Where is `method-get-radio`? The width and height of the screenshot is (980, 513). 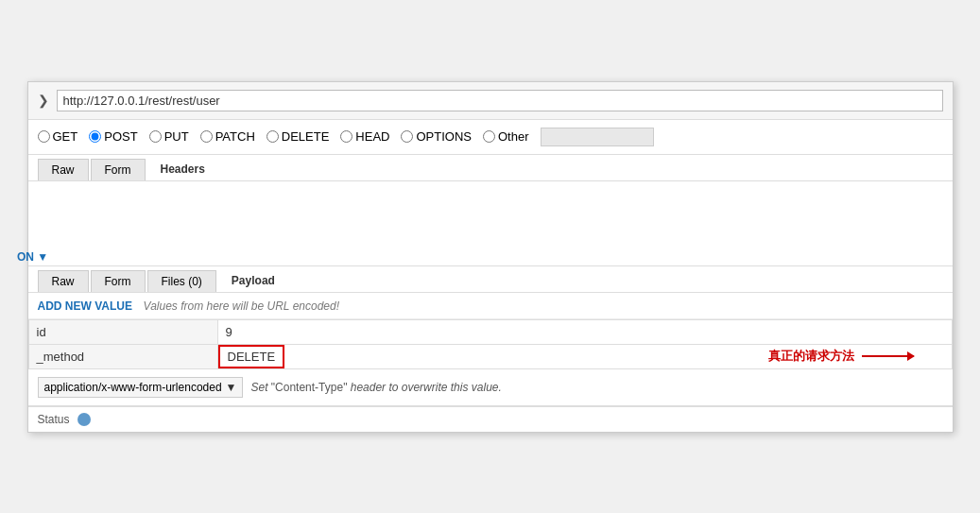
method-get-radio is located at coordinates (43, 136).